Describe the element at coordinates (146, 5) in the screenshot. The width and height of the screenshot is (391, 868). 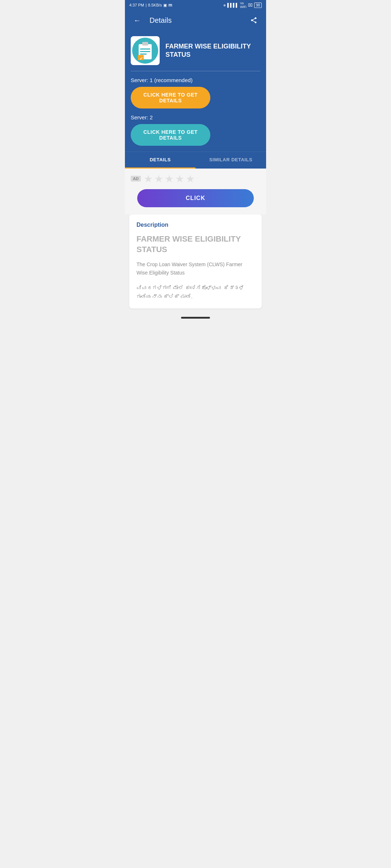
I see `network-speed: |` at that location.